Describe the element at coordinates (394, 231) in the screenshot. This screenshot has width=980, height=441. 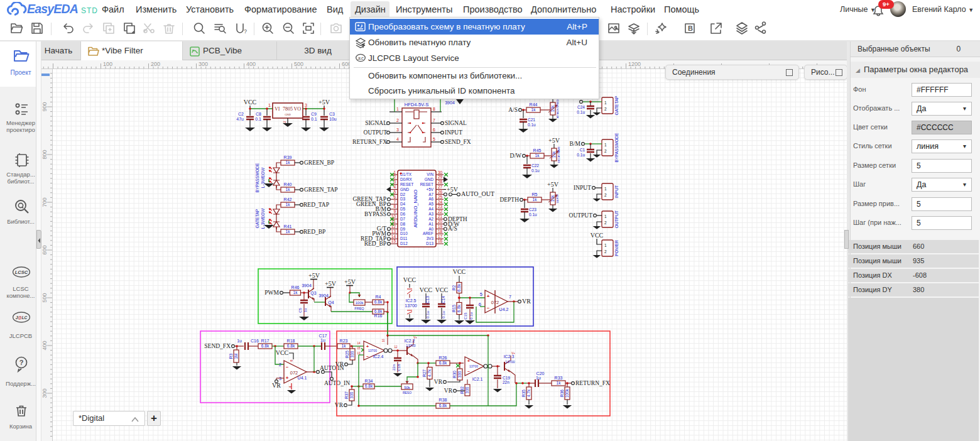
I see `svg-text: 13` at that location.